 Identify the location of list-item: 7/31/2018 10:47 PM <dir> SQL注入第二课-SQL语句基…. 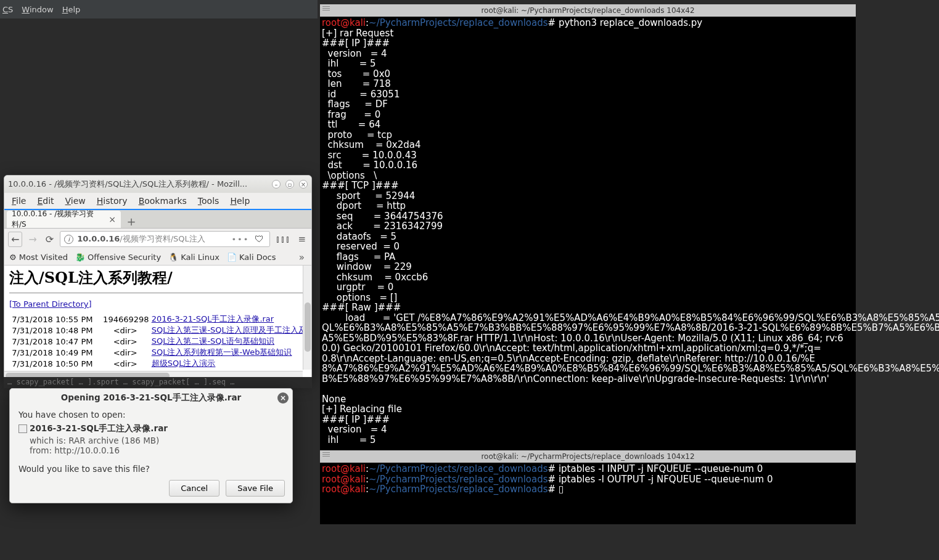
(160, 341).